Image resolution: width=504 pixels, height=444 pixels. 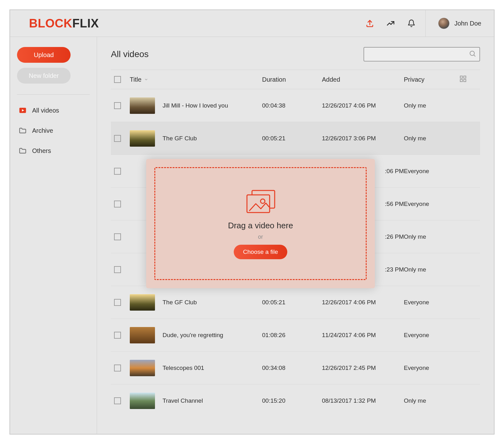 What do you see at coordinates (363, 401) in the screenshot?
I see `video-added: 08/13/2017 1:32 PM` at bounding box center [363, 401].